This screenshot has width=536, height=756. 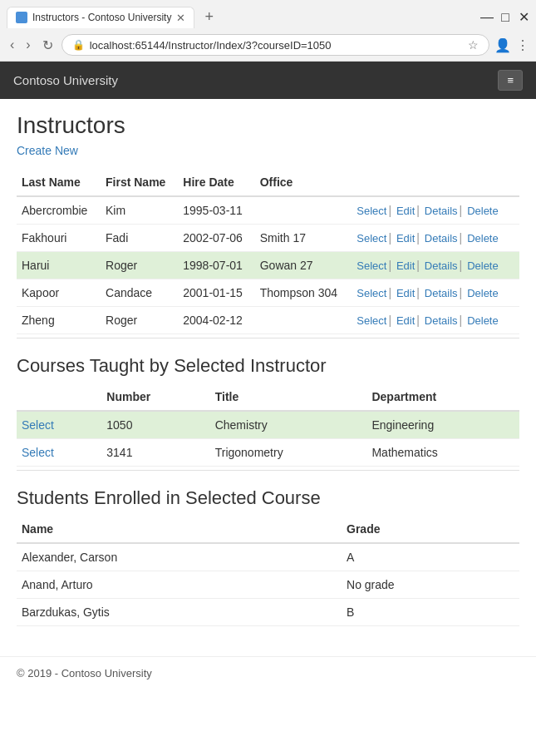 I want to click on courses-table: Number Title Department Select 1050 Chem…, so click(x=268, y=425).